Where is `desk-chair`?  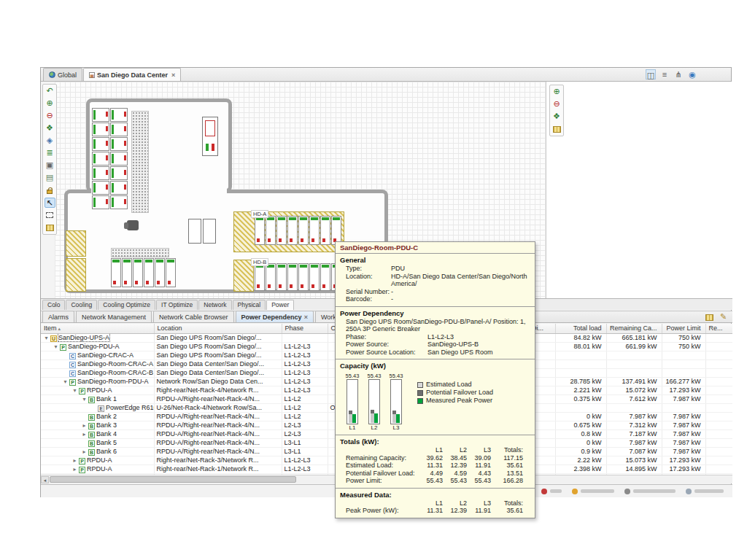
desk-chair is located at coordinates (133, 225).